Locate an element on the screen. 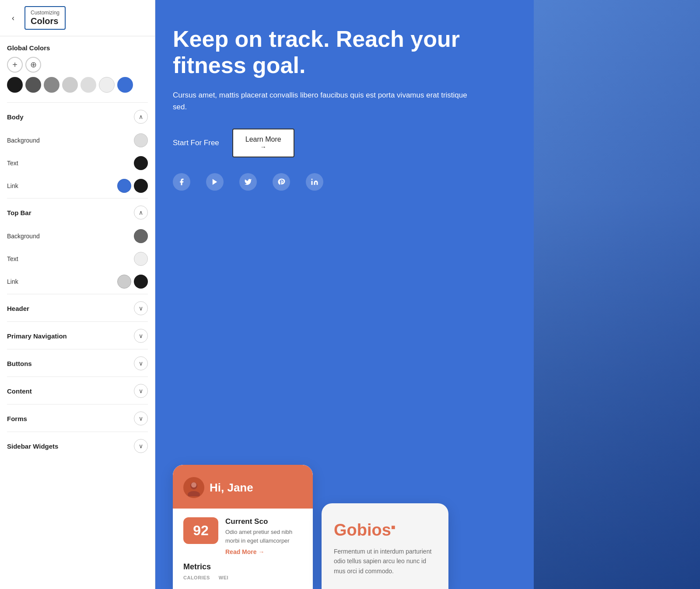  body-text-row: Text is located at coordinates (77, 163).